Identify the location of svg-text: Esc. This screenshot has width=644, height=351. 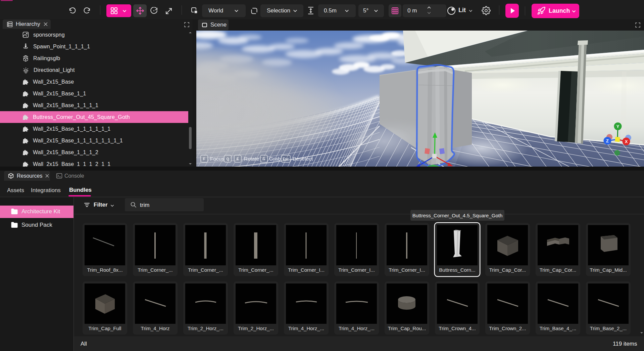
(286, 159).